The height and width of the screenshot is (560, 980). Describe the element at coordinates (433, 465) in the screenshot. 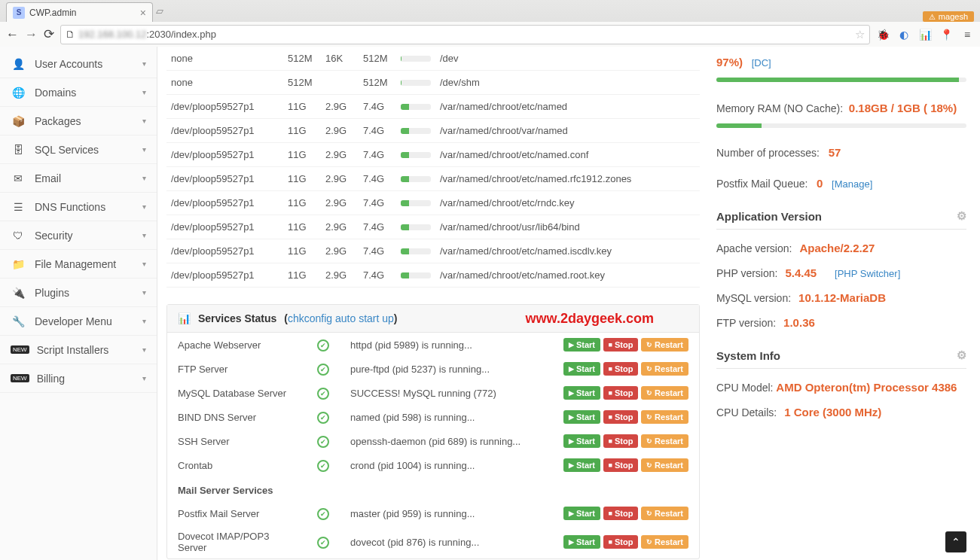

I see `service-row: Crontab✔crond (pid 1004) is running...▶S…` at that location.